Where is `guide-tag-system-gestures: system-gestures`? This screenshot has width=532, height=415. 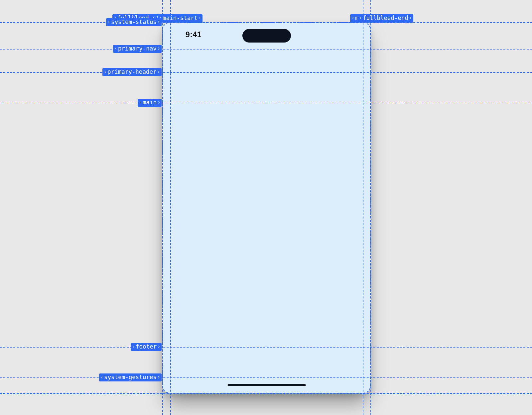
guide-tag-system-gestures: system-gestures is located at coordinates (130, 377).